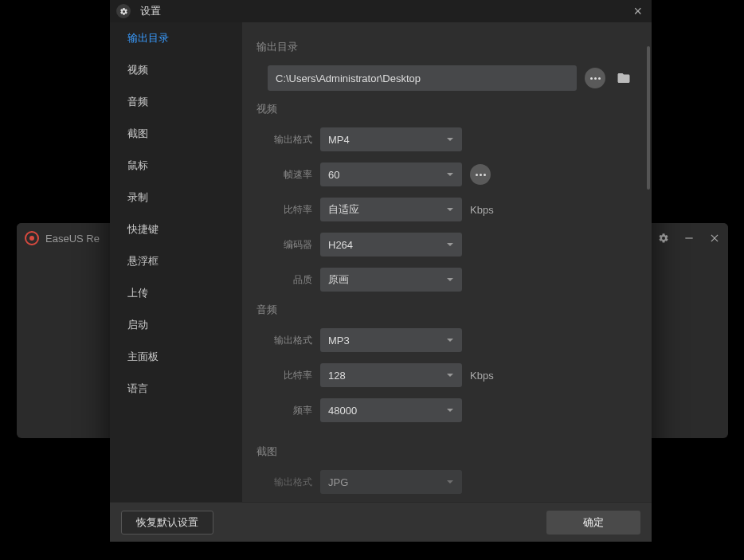 The height and width of the screenshot is (560, 744). Describe the element at coordinates (176, 70) in the screenshot. I see `sidebar-item-video: 视频` at that location.